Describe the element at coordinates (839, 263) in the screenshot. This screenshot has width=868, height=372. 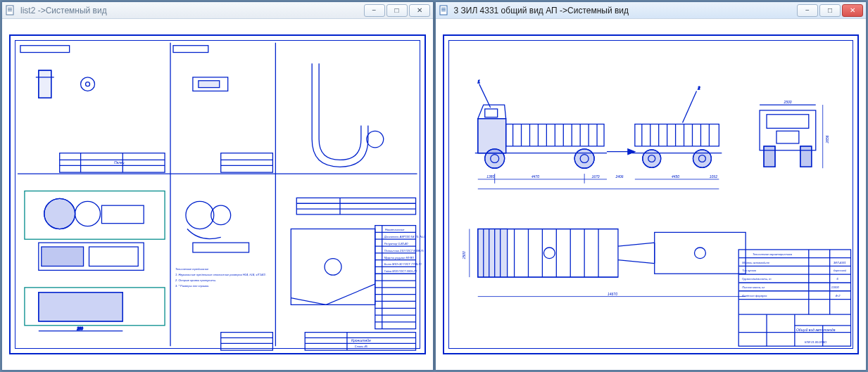
I see `spec-row-value: ЗИЛ-4331` at that location.